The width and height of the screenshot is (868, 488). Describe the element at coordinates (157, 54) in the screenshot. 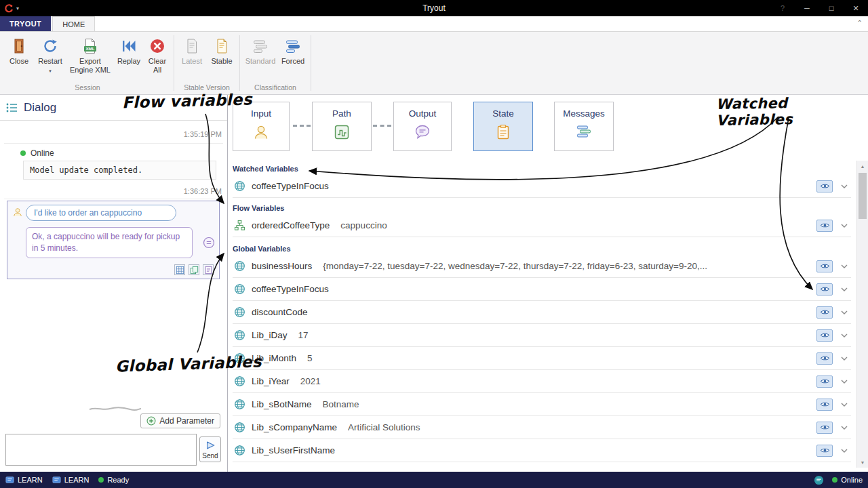

I see `clear-all-button: Clear All` at that location.